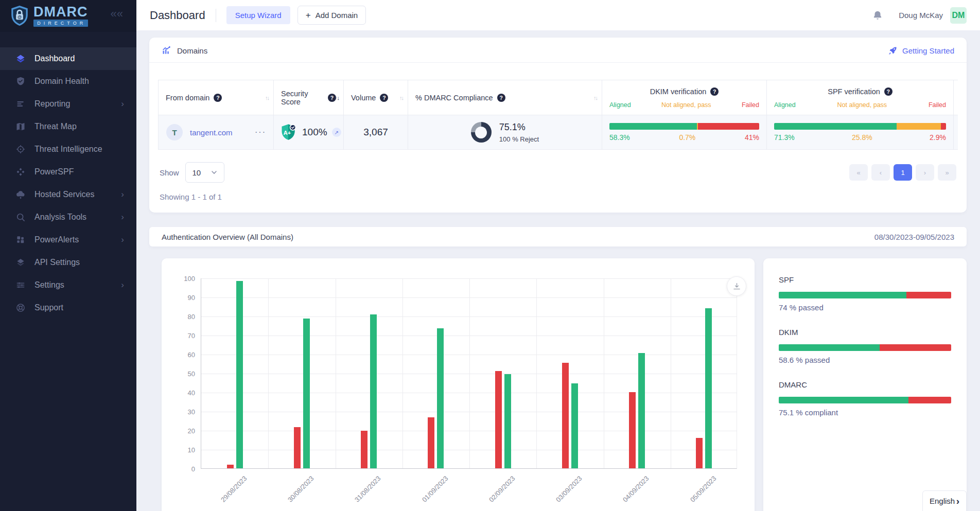  I want to click on sidebar-item-analysis-tools: Analysis Tools›, so click(68, 217).